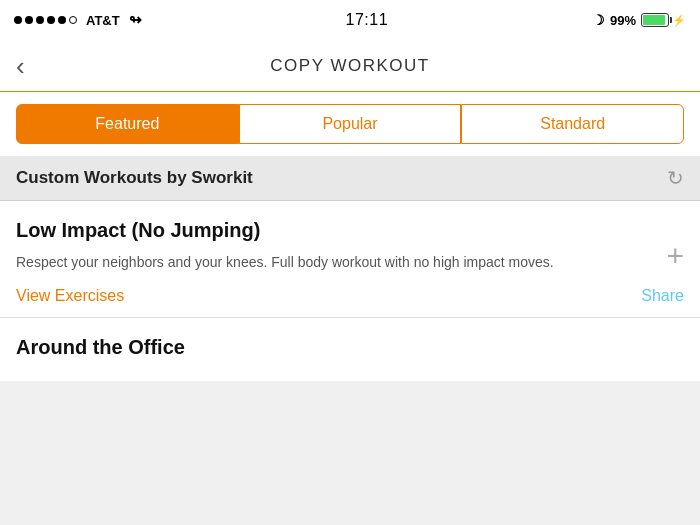 This screenshot has height=525, width=700. Describe the element at coordinates (103, 20) in the screenshot. I see `carrier-label: AT&T` at that location.